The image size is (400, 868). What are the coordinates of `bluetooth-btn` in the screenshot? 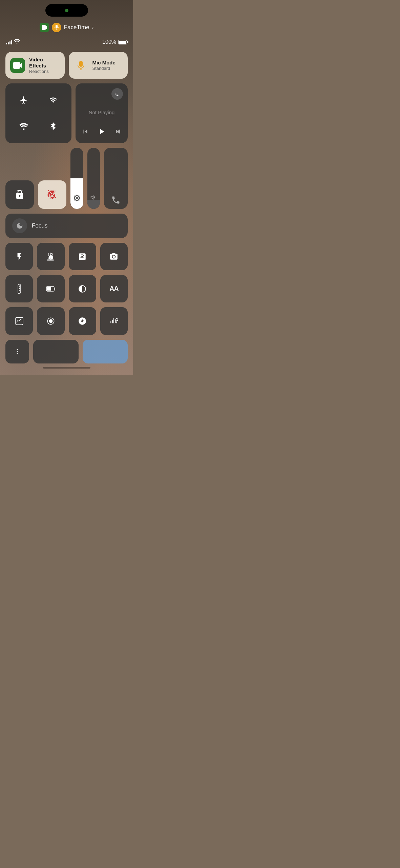 It's located at (53, 126).